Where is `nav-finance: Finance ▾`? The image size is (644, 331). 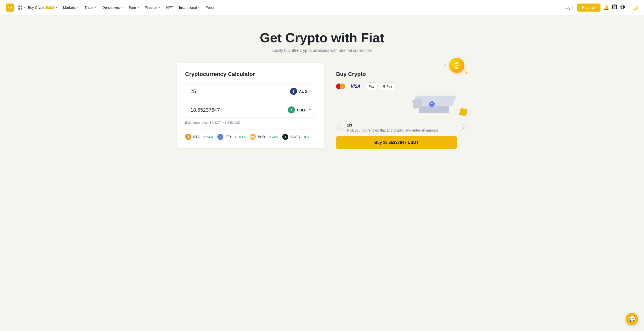 nav-finance: Finance ▾ is located at coordinates (152, 8).